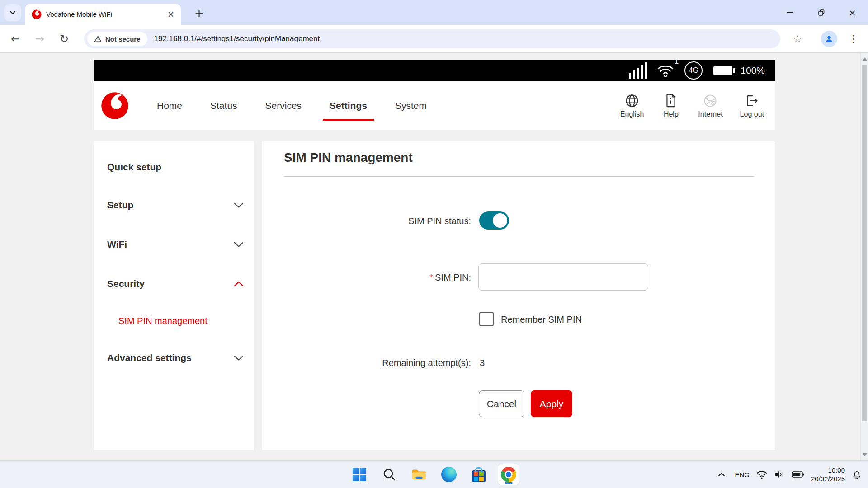 This screenshot has height=488, width=868. Describe the element at coordinates (632, 114) in the screenshot. I see `language-label: English` at that location.